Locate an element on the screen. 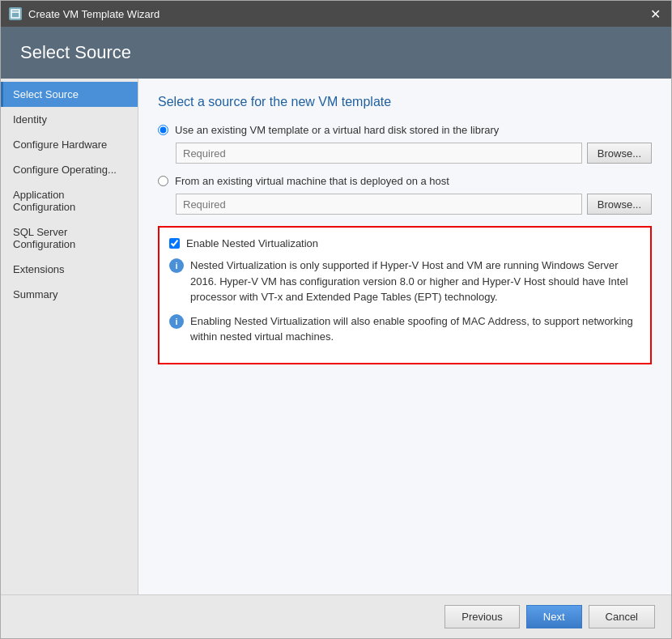 Image resolution: width=672 pixels, height=639 pixels. window-title: Create VM Template Wizard is located at coordinates (338, 15).